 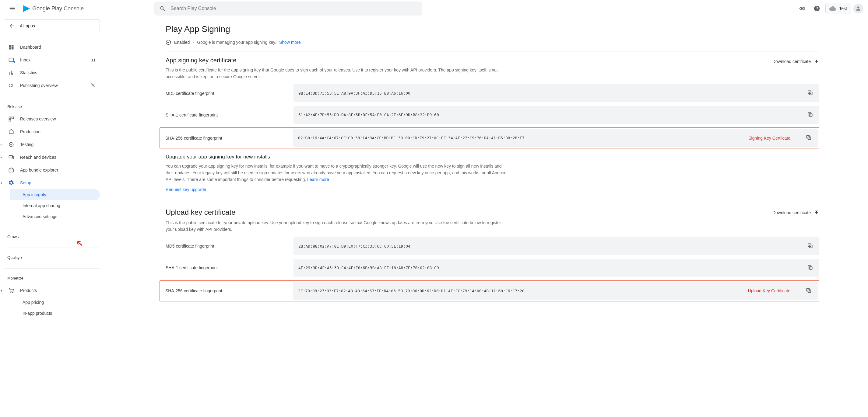 What do you see at coordinates (555, 291) in the screenshot?
I see `fp-value-box: 2F:7B:93:27:93:E7:82:48:AD:64:57:EE:D4:0…` at bounding box center [555, 291].